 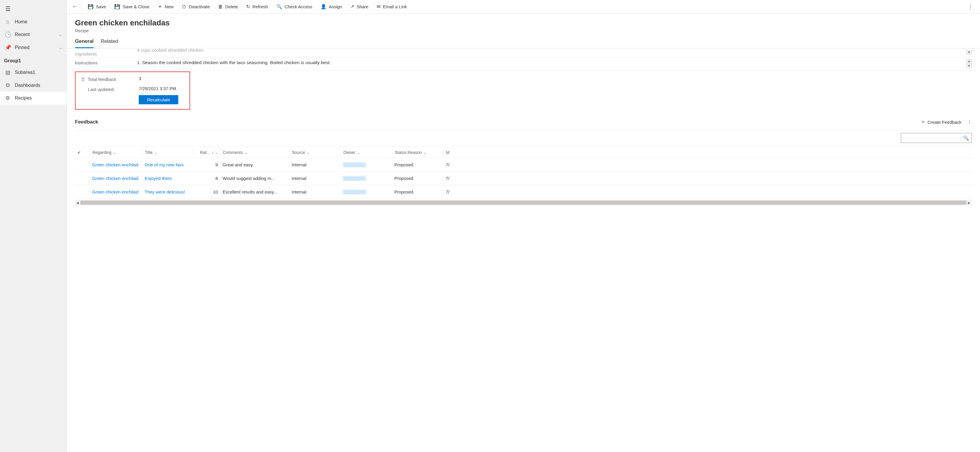 What do you see at coordinates (33, 48) in the screenshot?
I see `nav-pinned: 📌 Pinned ⌵` at bounding box center [33, 48].